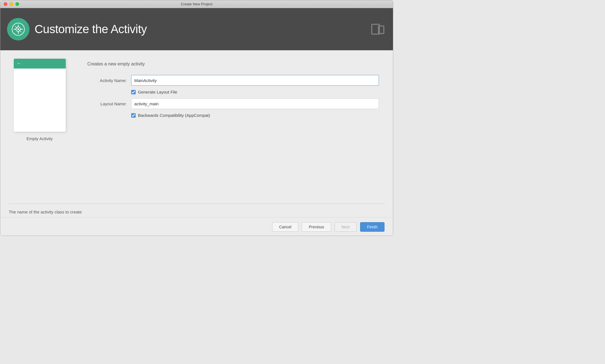 The image size is (605, 364). I want to click on cancel-button: Cancel, so click(285, 227).